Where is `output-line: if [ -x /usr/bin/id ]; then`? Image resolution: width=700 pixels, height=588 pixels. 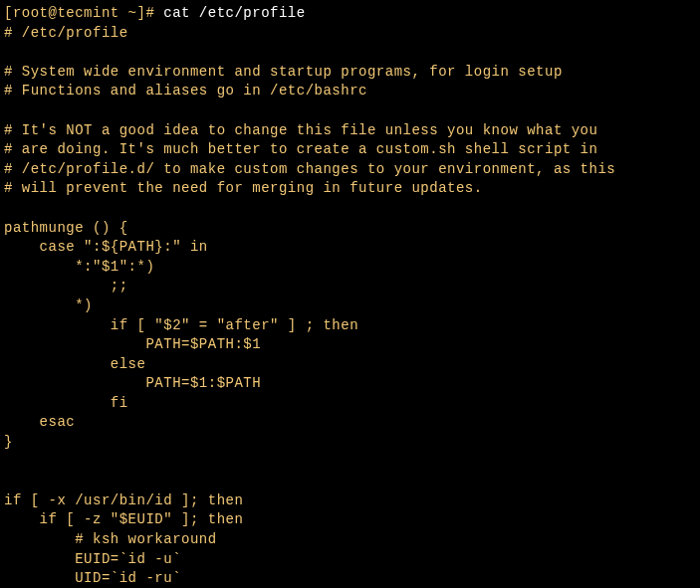 output-line: if [ -x /usr/bin/id ]; then is located at coordinates (123, 500).